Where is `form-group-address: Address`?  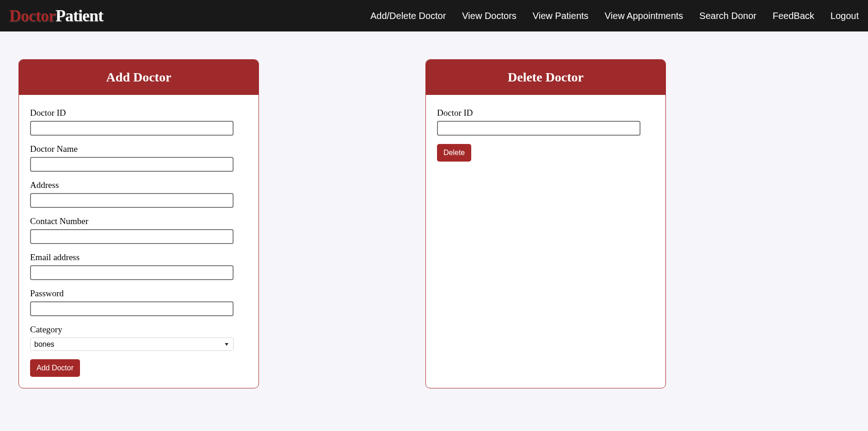 form-group-address: Address is located at coordinates (139, 194).